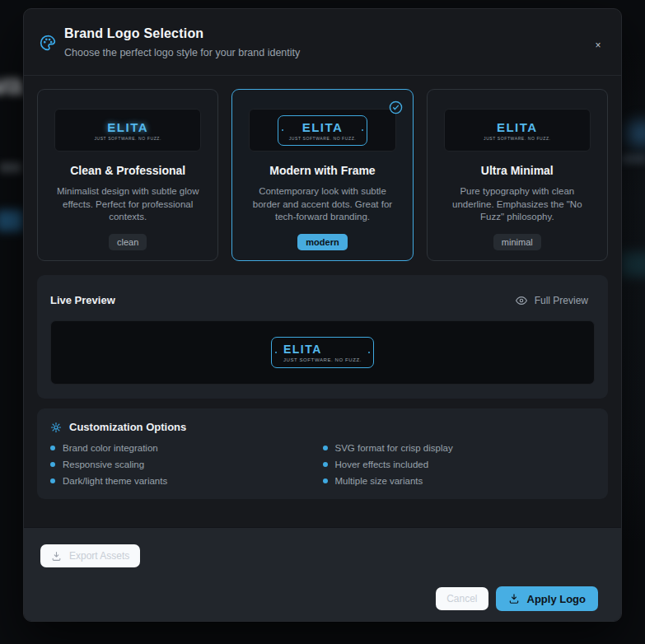  What do you see at coordinates (323, 43) in the screenshot?
I see `dialog-header: Brand Logo Selection Choose the perfect …` at bounding box center [323, 43].